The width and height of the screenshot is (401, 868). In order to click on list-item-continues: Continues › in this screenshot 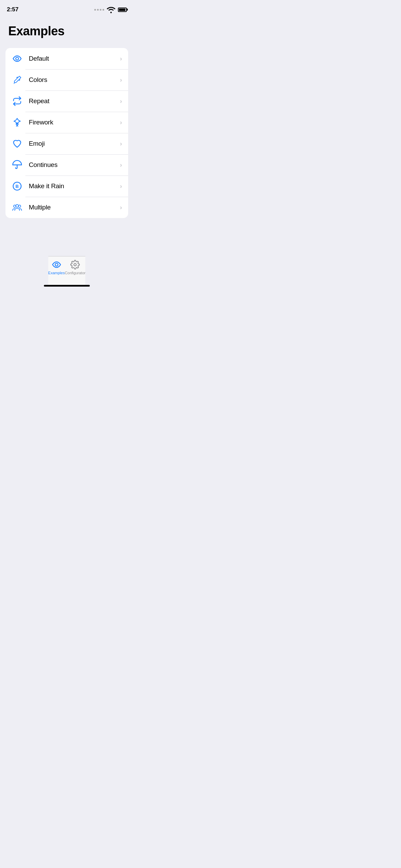, I will do `click(67, 165)`.